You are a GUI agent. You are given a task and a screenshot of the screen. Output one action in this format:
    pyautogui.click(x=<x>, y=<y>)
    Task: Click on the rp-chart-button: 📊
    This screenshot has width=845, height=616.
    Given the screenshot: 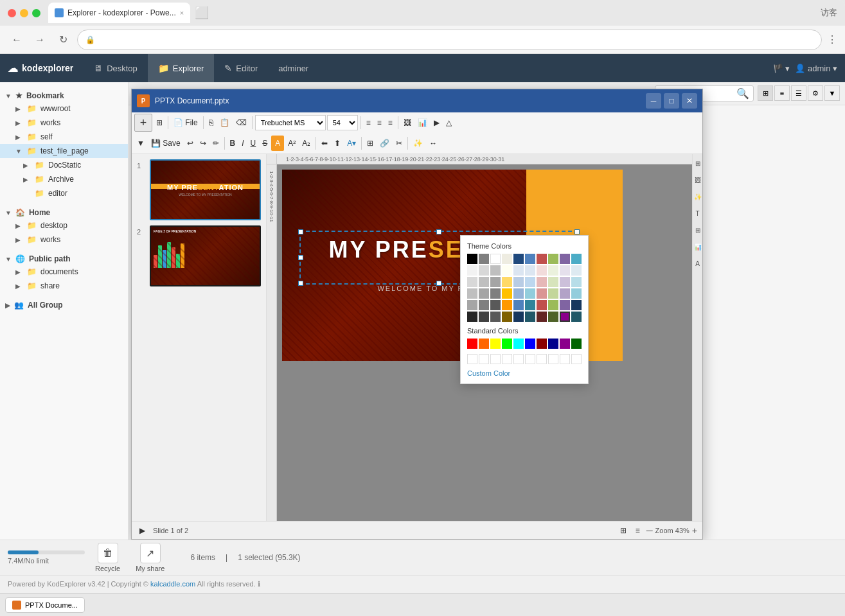 What is the action you would take?
    pyautogui.click(x=698, y=247)
    